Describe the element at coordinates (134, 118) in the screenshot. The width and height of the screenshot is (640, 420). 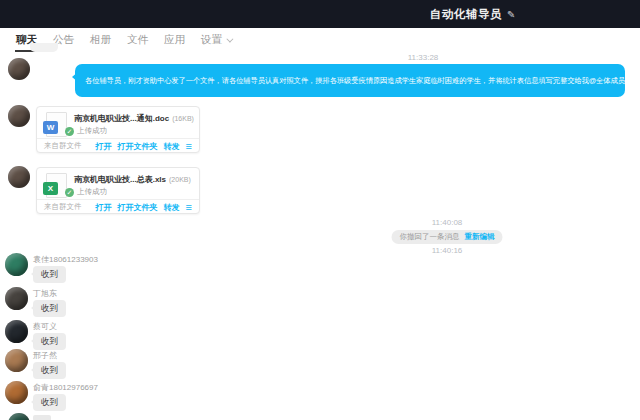
I see `file-name: 南京机电职业技...通知.doc(16KB)` at that location.